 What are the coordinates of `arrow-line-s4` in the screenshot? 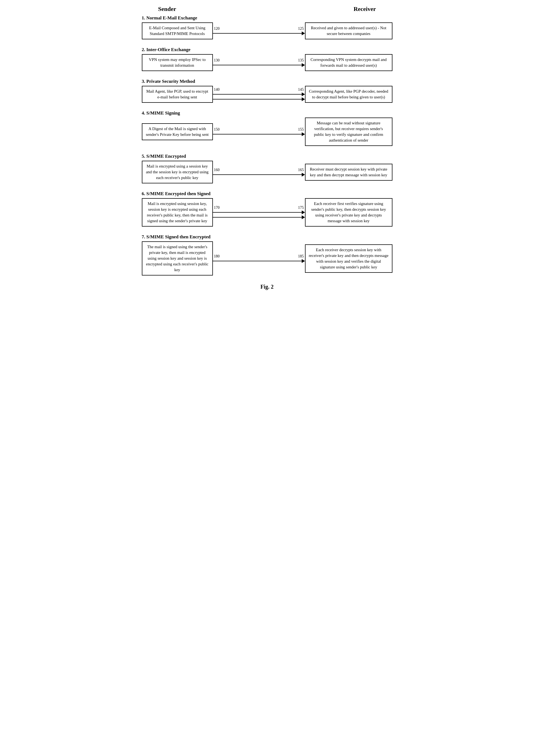 It's located at (259, 134).